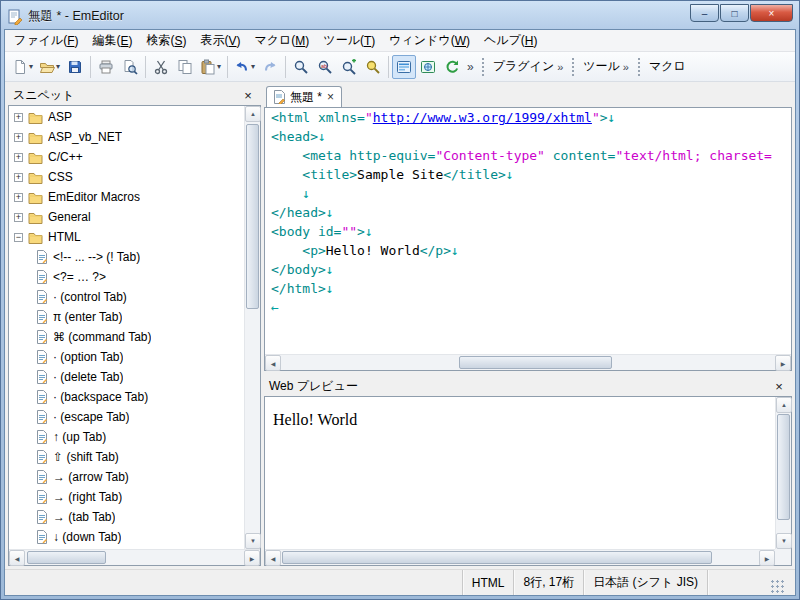 The image size is (800, 600). Describe the element at coordinates (520, 557) in the screenshot. I see `preview-horizontal-scrollbar: ◀ ▶` at that location.